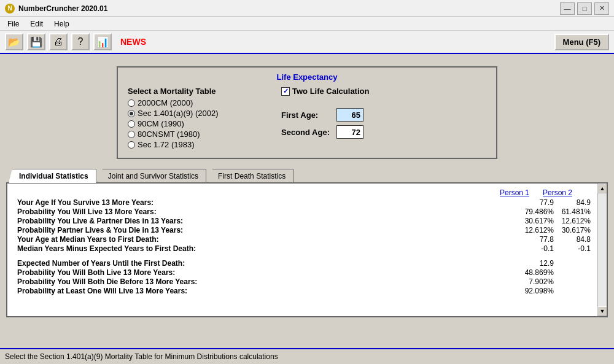 The width and height of the screenshot is (614, 364). What do you see at coordinates (267, 221) in the screenshot?
I see `stat-label-2: Probability You Live & Partner Dies in 1…` at bounding box center [267, 221].